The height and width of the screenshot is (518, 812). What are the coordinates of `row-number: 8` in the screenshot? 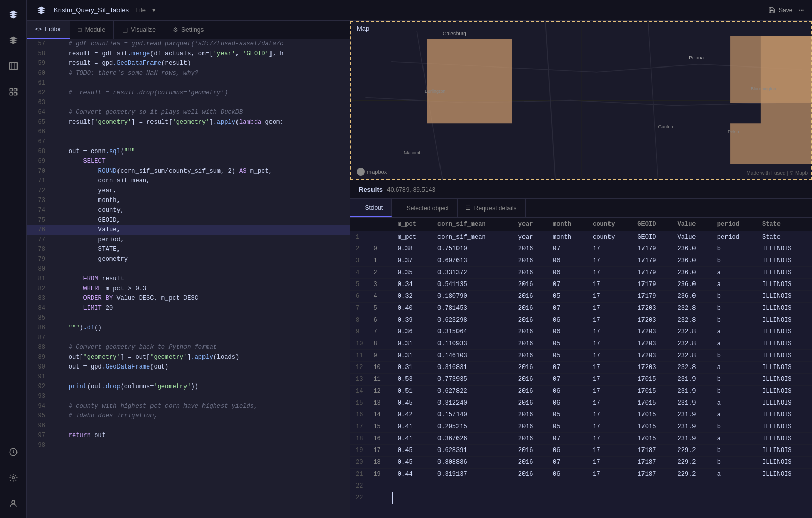 It's located at (359, 321).